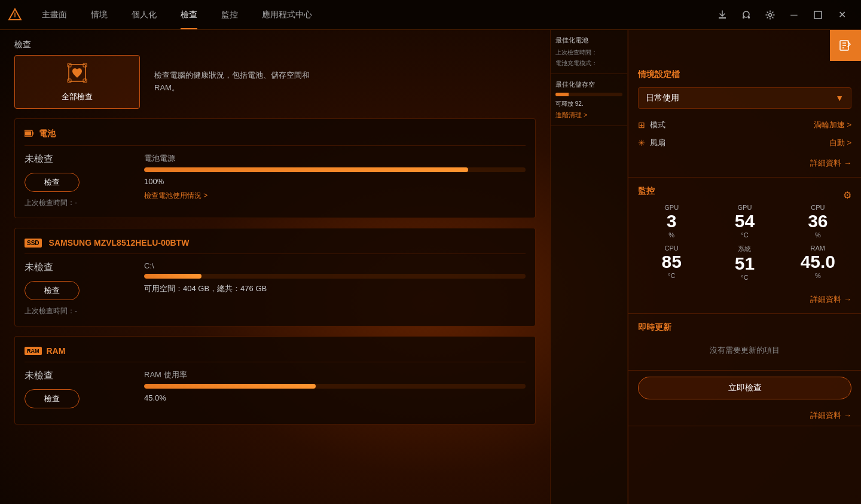  I want to click on ram-check-button: 檢查, so click(52, 399).